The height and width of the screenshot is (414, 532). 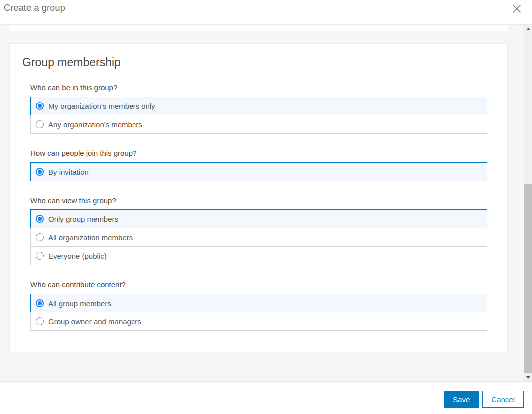 I want to click on radio-group: Only group members All organization memb…, so click(x=259, y=237).